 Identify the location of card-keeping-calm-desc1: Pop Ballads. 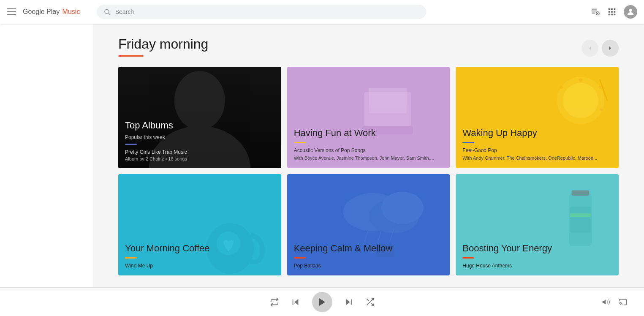
(369, 266).